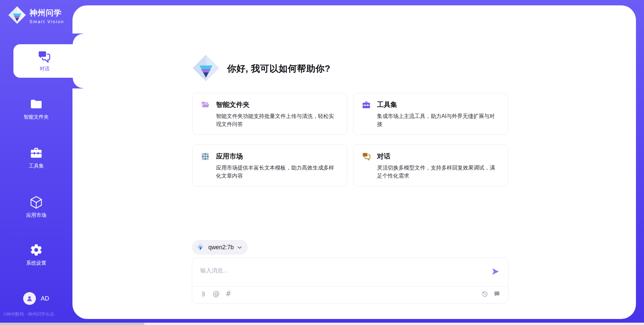 The image size is (644, 325). What do you see at coordinates (228, 294) in the screenshot?
I see `topic-button: #` at bounding box center [228, 294].